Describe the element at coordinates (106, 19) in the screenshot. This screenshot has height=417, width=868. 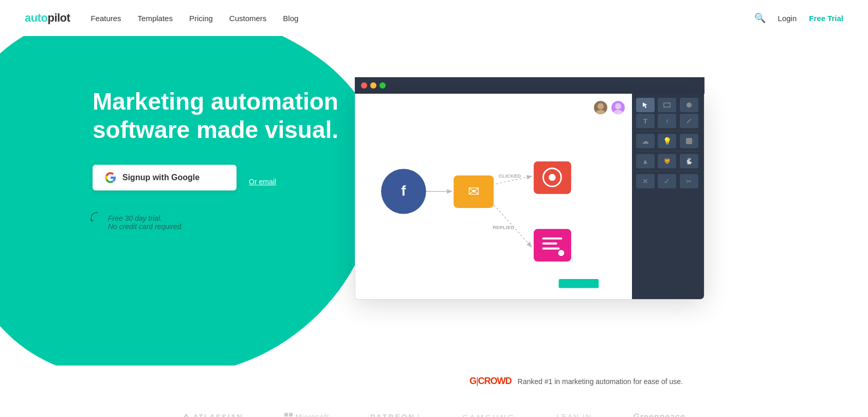
I see `nav-features: Features` at that location.